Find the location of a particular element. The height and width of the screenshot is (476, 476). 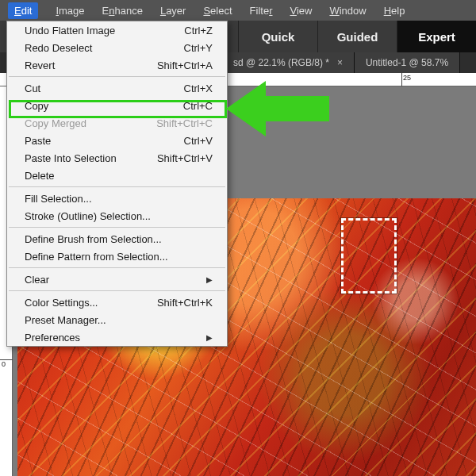

menu-item-delete: Delete is located at coordinates (117, 175).